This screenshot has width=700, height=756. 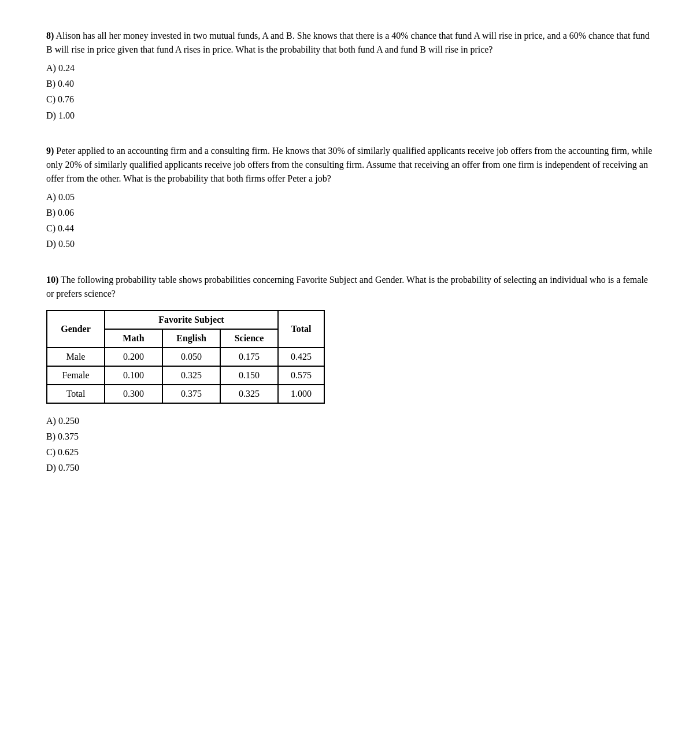 What do you see at coordinates (350, 287) in the screenshot?
I see `question-10-text: 10) The following probability table show…` at bounding box center [350, 287].